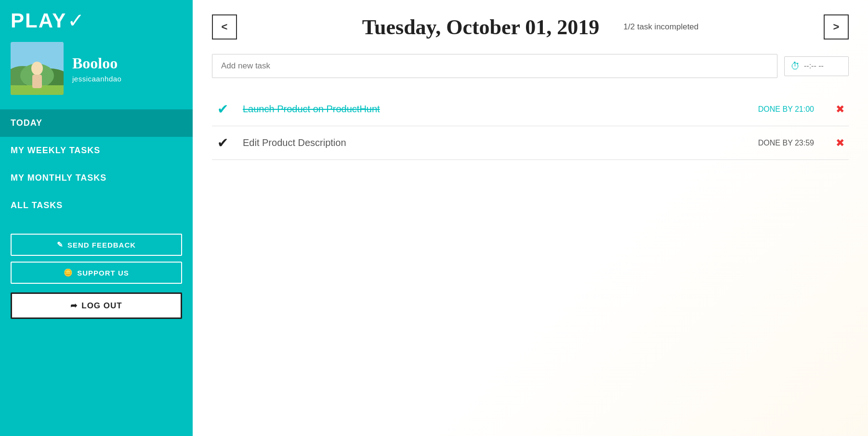  What do you see at coordinates (836, 27) in the screenshot?
I see `next-day-button: >` at bounding box center [836, 27].